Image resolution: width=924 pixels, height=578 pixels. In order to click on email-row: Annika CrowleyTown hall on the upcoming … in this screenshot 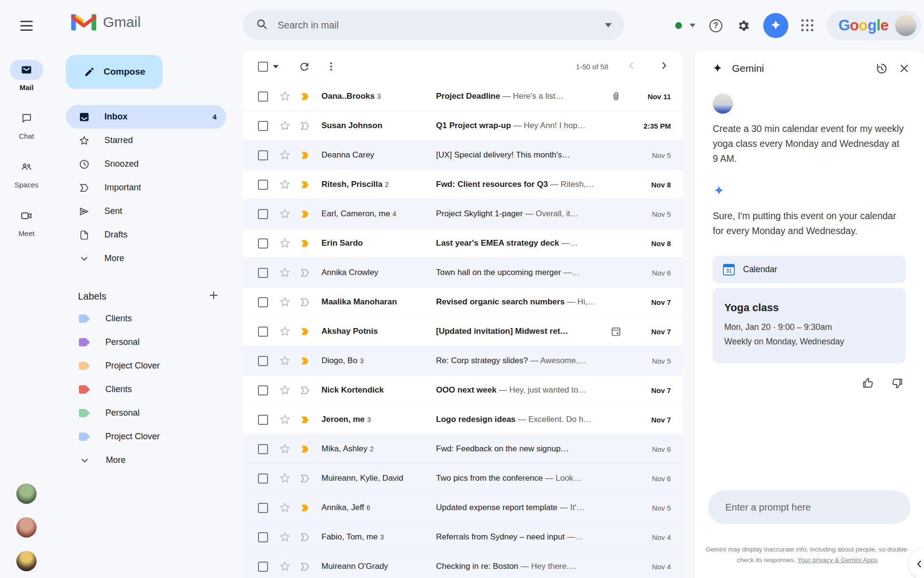, I will do `click(463, 273)`.